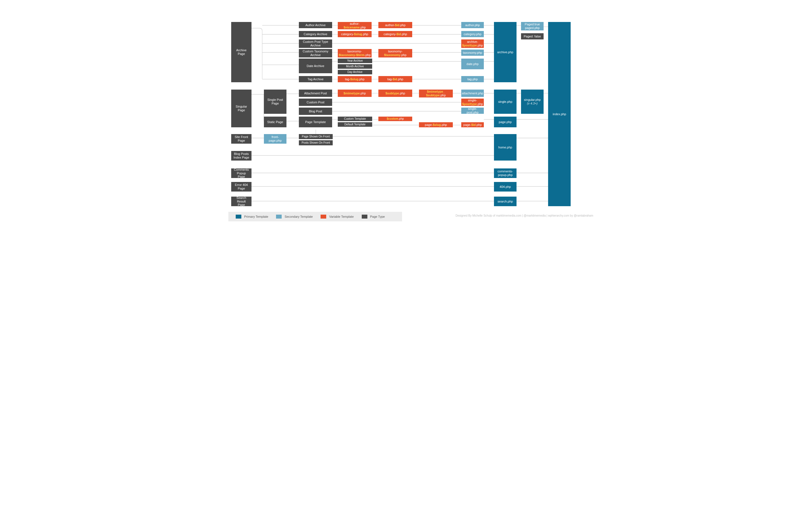 This screenshot has height=507, width=812. I want to click on tpl-singular-php: singular.php(v 4.3+), so click(532, 102).